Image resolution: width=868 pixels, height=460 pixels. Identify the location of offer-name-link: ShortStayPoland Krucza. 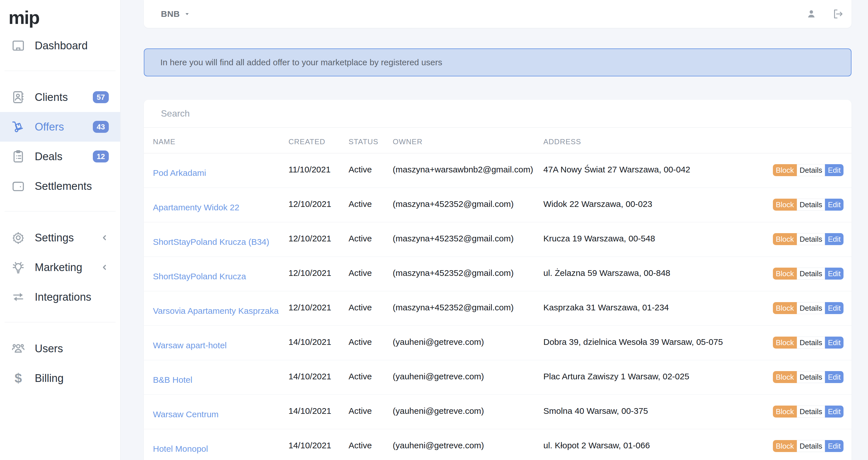
(199, 276).